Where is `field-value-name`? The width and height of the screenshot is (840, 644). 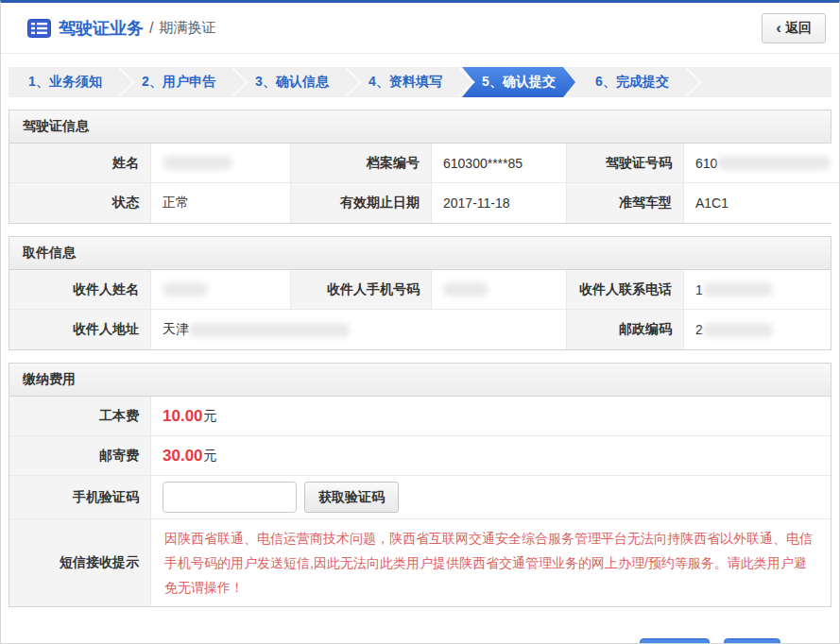 field-value-name is located at coordinates (221, 163).